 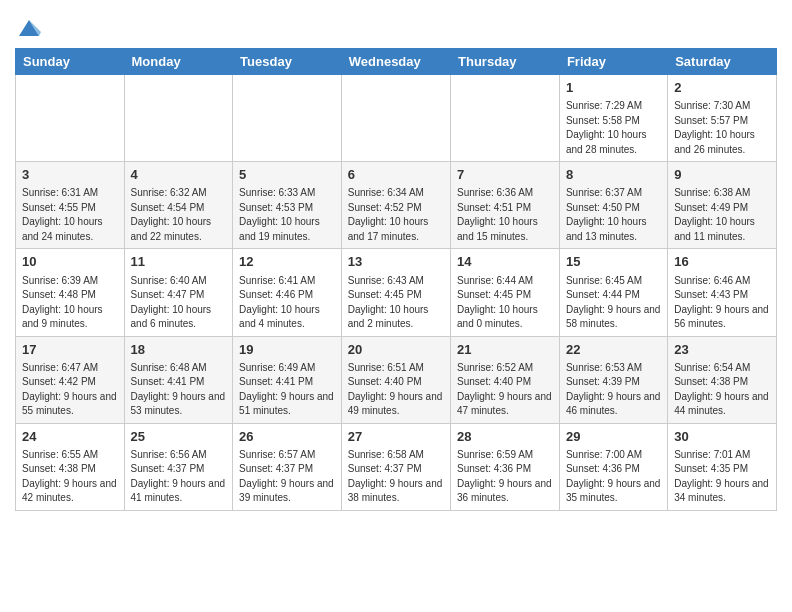 I want to click on day-info: Sunrise: 6:39 AM Sunset: 4:48 PM Dayligh…, so click(x=70, y=303).